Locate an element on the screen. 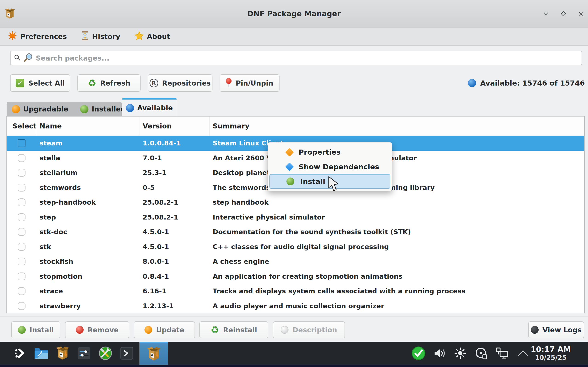 This screenshot has height=367, width=588. window-title: DNF Package Manager is located at coordinates (294, 14).